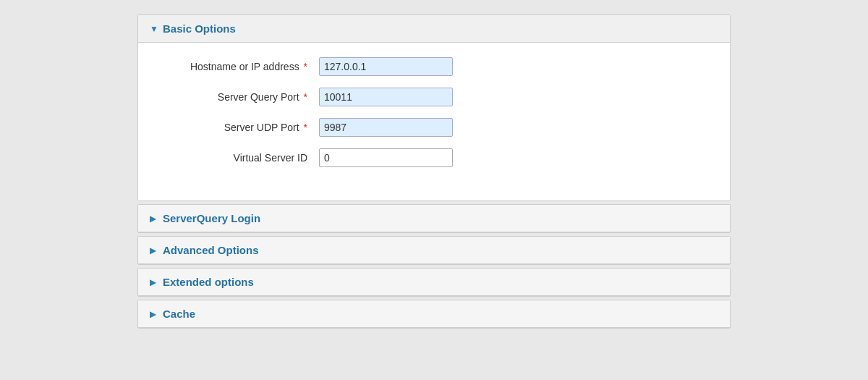  Describe the element at coordinates (434, 158) in the screenshot. I see `form-row-virtual-server-id: Virtual Server ID` at that location.